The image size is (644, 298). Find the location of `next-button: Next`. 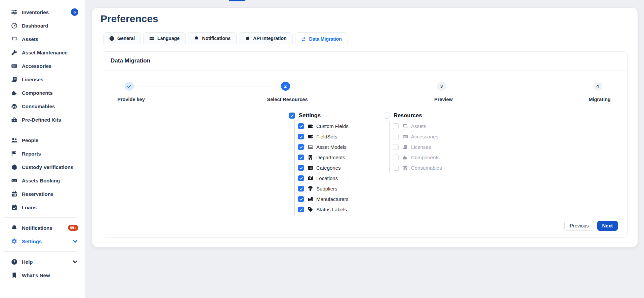

next-button: Next is located at coordinates (608, 226).